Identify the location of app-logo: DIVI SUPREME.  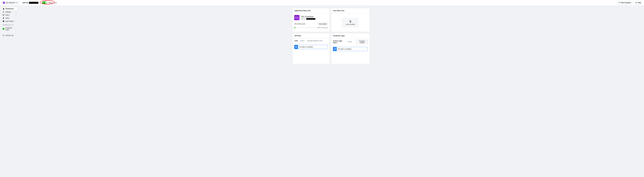
(297, 17).